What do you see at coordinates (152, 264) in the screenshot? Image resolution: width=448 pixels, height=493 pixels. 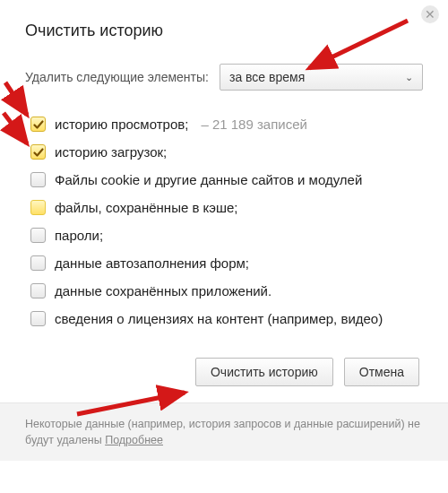 I see `opt-autofill-label: данные автозаполнения форм;` at bounding box center [152, 264].